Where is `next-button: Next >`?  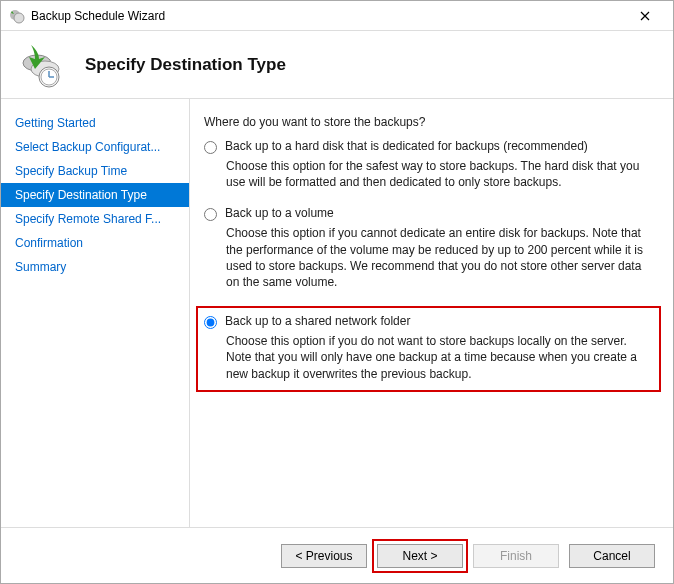
next-button: Next > is located at coordinates (420, 556).